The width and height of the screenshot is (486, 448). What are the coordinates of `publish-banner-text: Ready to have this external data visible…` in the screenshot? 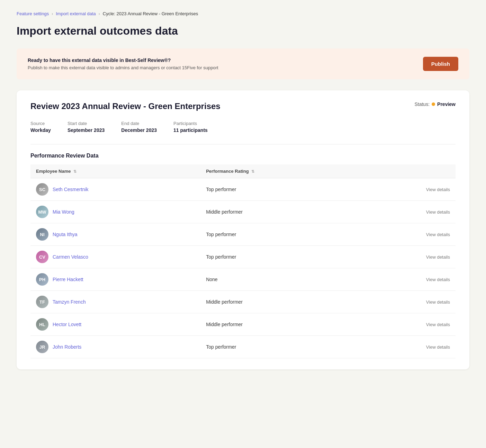 It's located at (123, 64).